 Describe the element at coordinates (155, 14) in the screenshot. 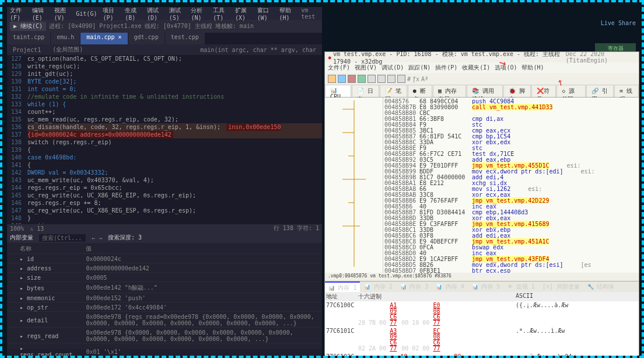

I see `menu-debug: 调试(D)` at that location.